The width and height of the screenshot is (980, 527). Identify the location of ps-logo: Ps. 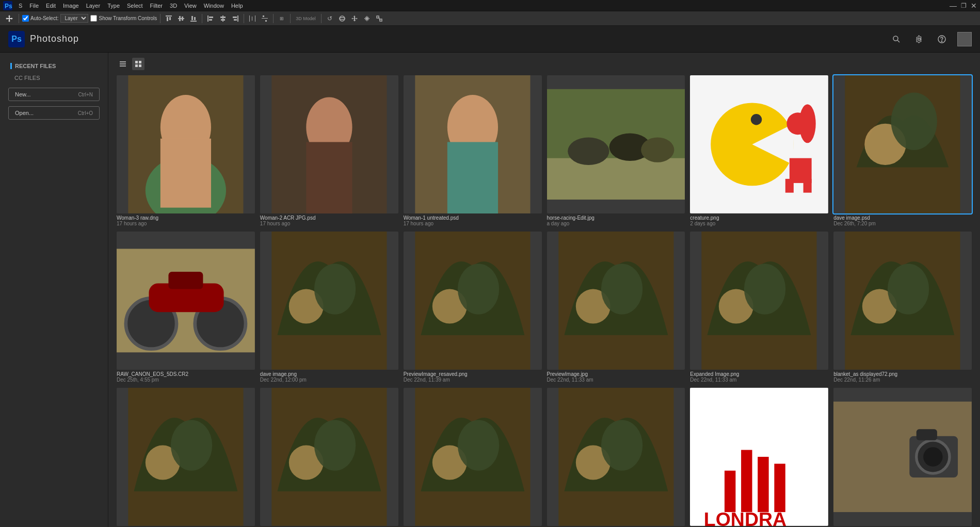
(17, 39).